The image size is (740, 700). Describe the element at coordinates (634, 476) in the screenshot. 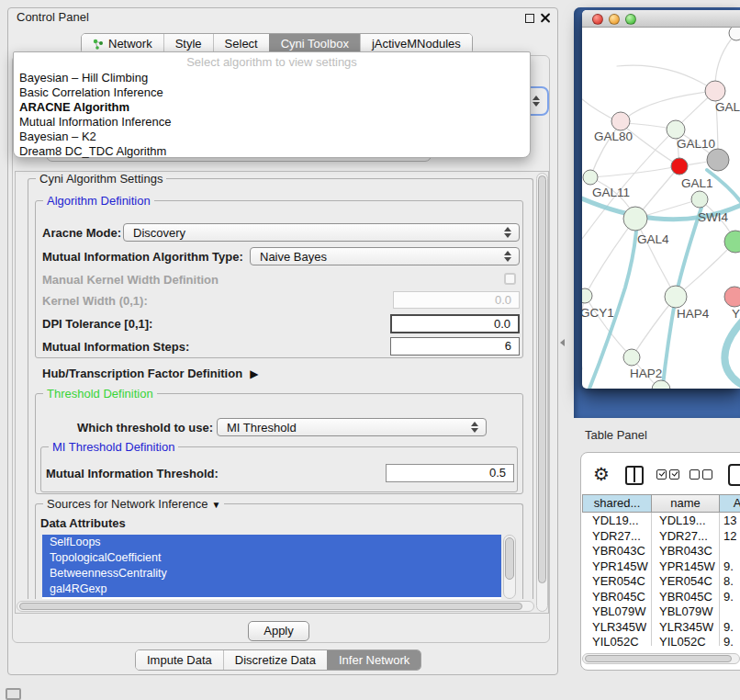

I see `column-layout-icon` at that location.